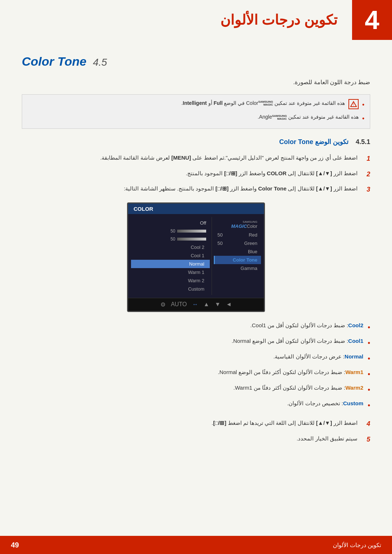  I want to click on note-2-text: هذه القائمة غير متوفرة عند تمكين SAMSUNG…, so click(193, 117).